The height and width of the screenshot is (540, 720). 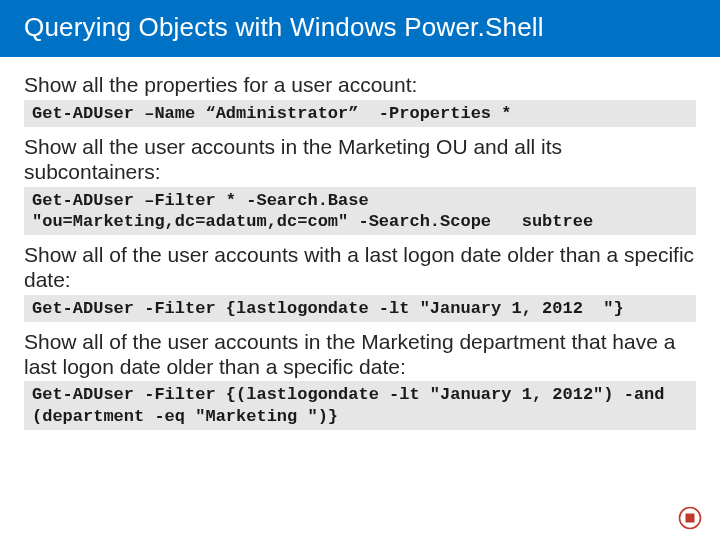 What do you see at coordinates (360, 406) in the screenshot?
I see `code-block: Get-ADUser -Filter {(lastlogondate -lt "…` at bounding box center [360, 406].